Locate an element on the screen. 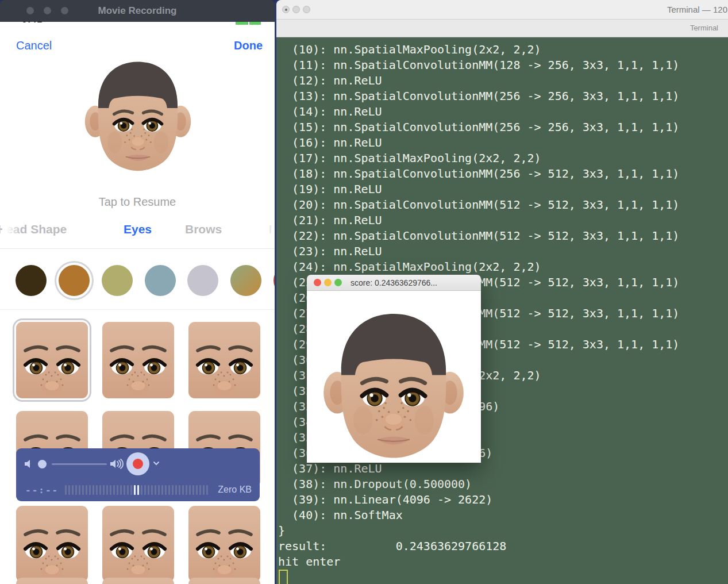 This screenshot has width=728, height=584. terminal-line: (40): nn.SoftMax is located at coordinates (503, 515).